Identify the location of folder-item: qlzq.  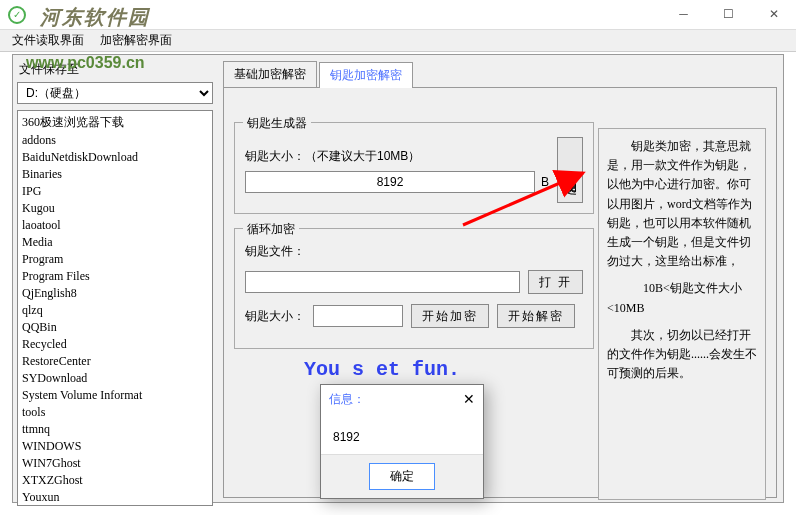
(115, 310).